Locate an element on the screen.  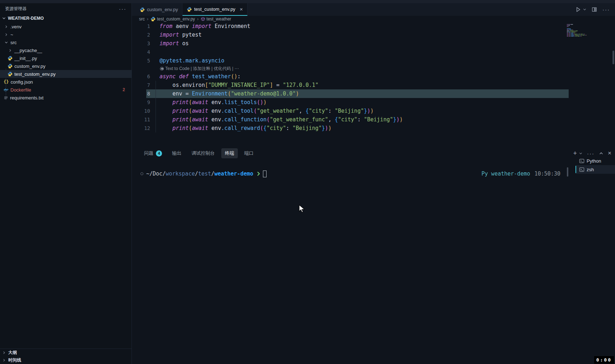
terminal-profile-chevron-icon is located at coordinates (581, 154).